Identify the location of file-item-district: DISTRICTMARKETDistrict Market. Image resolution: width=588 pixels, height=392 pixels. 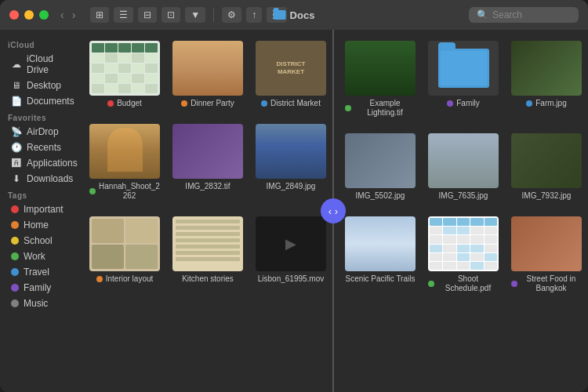
(291, 74).